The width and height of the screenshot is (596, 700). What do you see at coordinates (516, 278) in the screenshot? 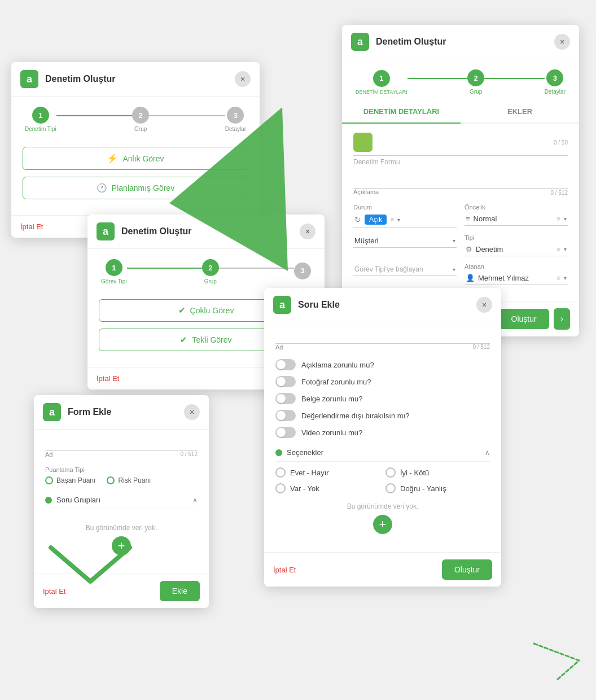
I see `atanan-value: Mehmet Yılmaz` at bounding box center [516, 278].